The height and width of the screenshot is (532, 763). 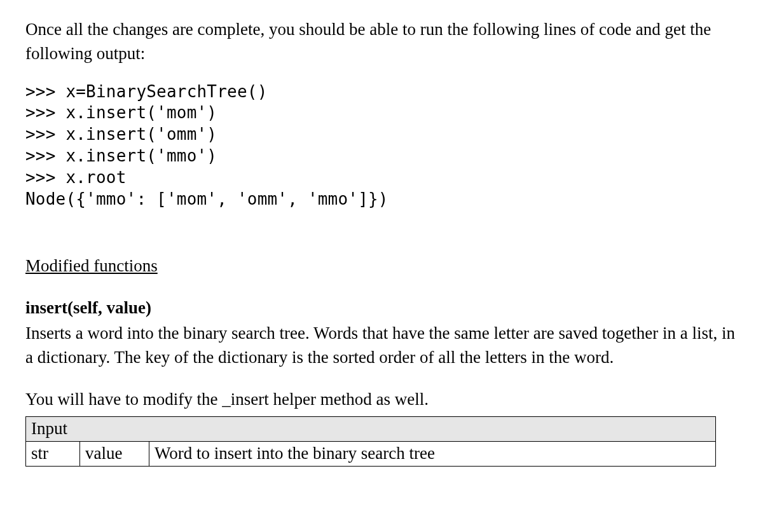 What do you see at coordinates (371, 454) in the screenshot?
I see `param-table-body: strvalueWord to insert into the binary s…` at bounding box center [371, 454].